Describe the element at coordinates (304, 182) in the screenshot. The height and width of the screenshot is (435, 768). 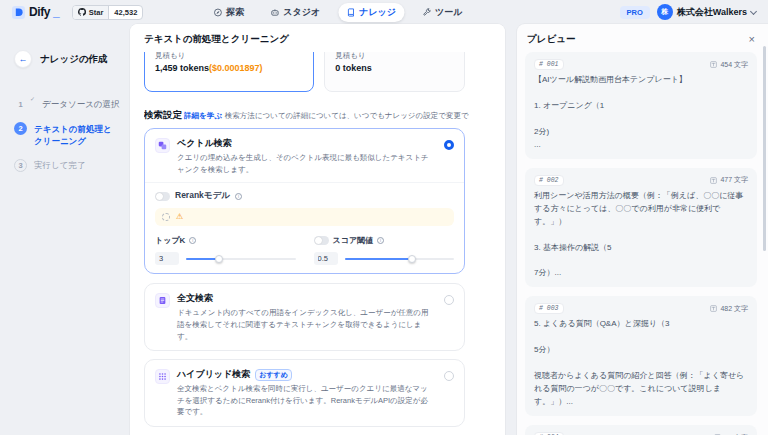
I see `divider` at that location.